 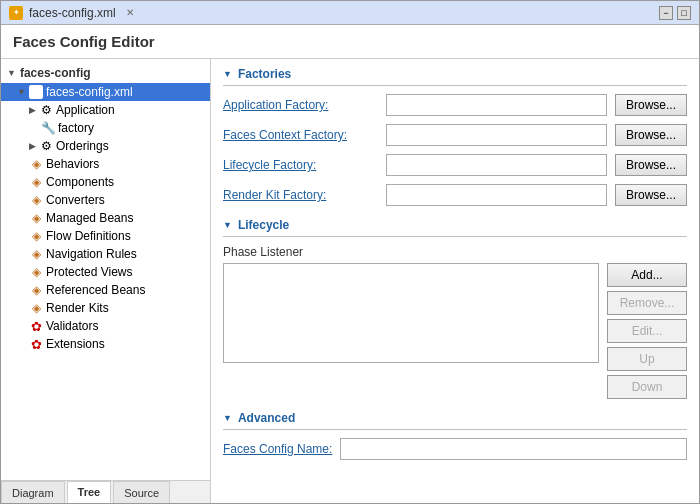 What do you see at coordinates (350, 42) in the screenshot?
I see `editor-header: Faces Config Editor` at bounding box center [350, 42].